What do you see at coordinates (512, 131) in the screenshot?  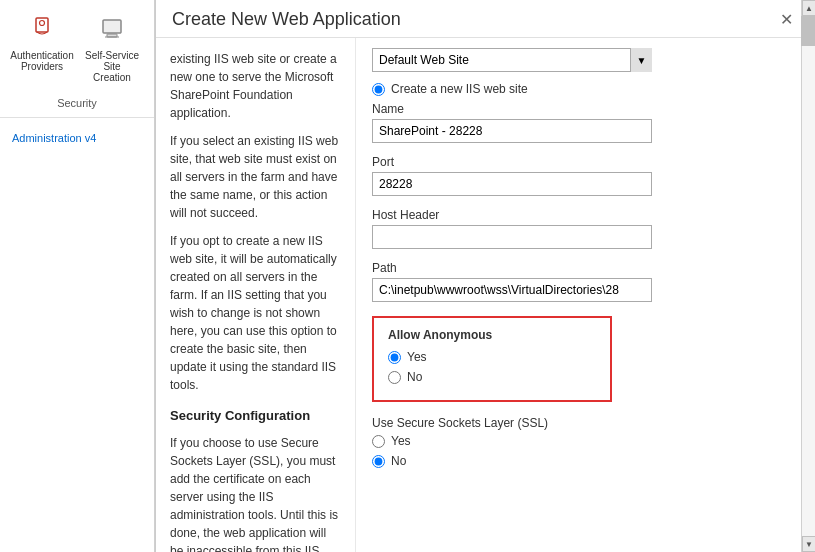 I see `name-input` at bounding box center [512, 131].